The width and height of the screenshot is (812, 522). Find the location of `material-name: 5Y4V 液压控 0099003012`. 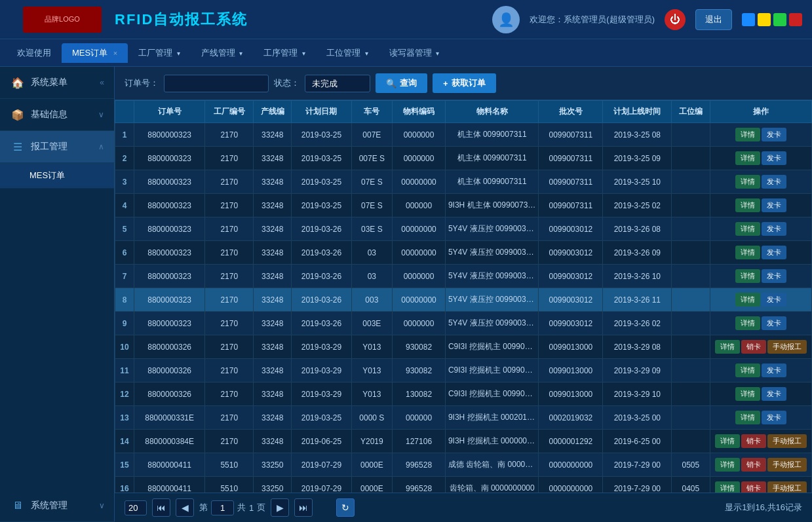

material-name: 5Y4V 液压控 0099003012 is located at coordinates (492, 276).